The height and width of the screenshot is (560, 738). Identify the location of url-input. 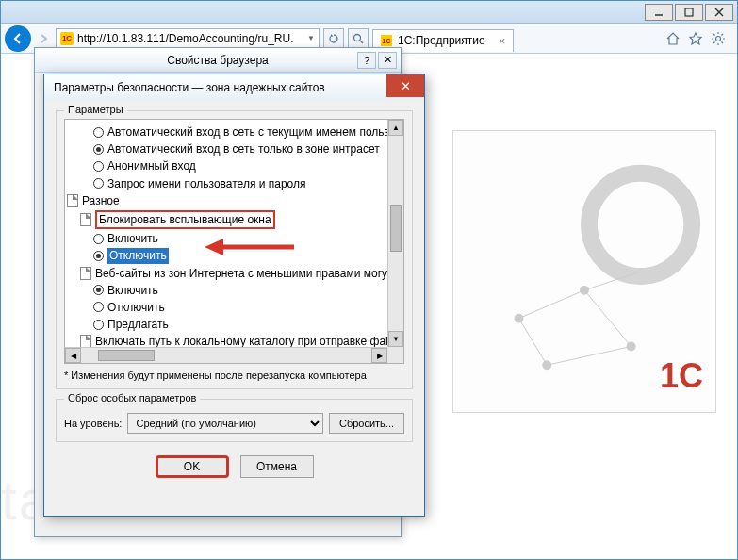
(190, 39).